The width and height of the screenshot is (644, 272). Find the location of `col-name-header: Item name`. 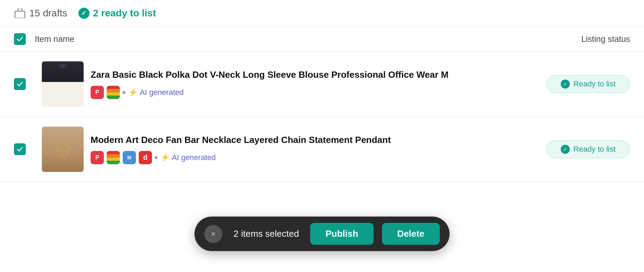

col-name-header: Item name is located at coordinates (287, 39).